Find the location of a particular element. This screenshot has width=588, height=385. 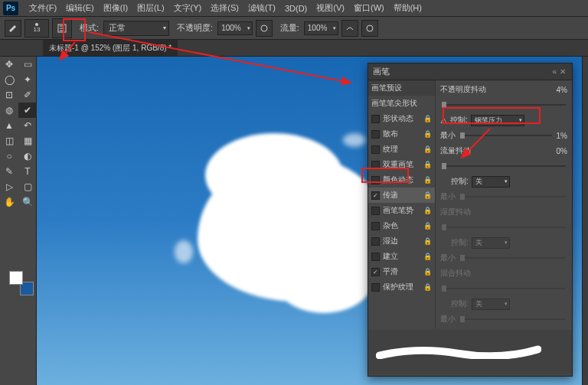

airbrush-icon is located at coordinates (350, 28).